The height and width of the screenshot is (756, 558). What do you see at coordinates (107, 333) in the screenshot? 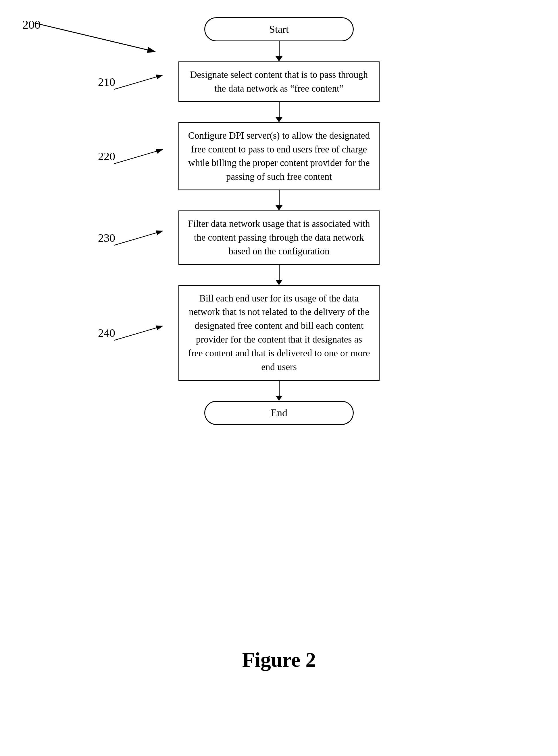
I see `ref-240-area: 240` at bounding box center [107, 333].